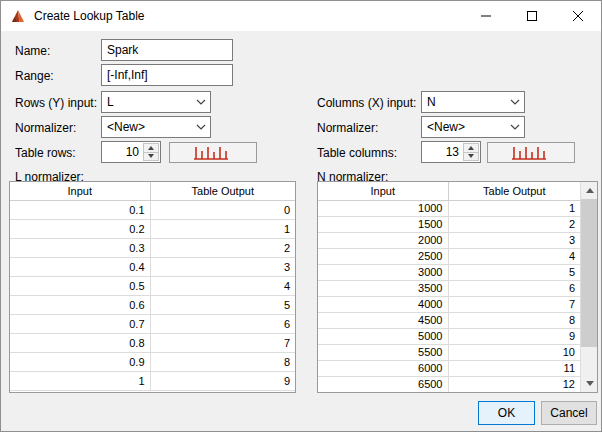  I want to click on table-row: 0.32, so click(152, 248).